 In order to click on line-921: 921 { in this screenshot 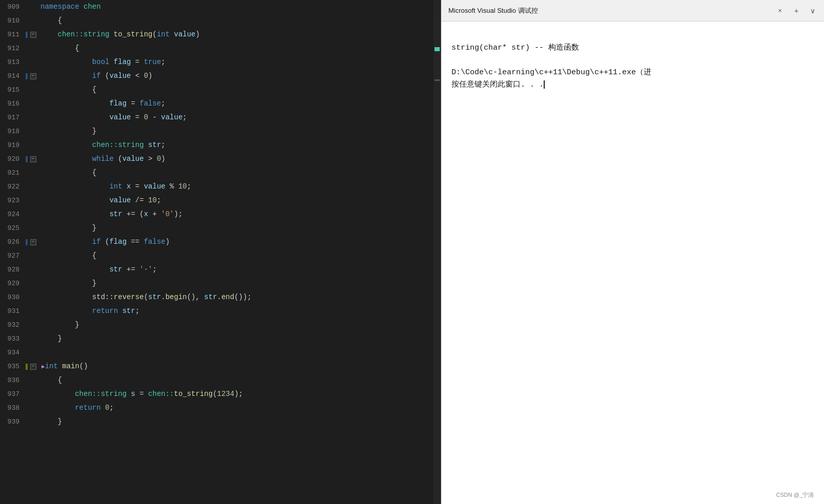, I will do `click(220, 173)`.